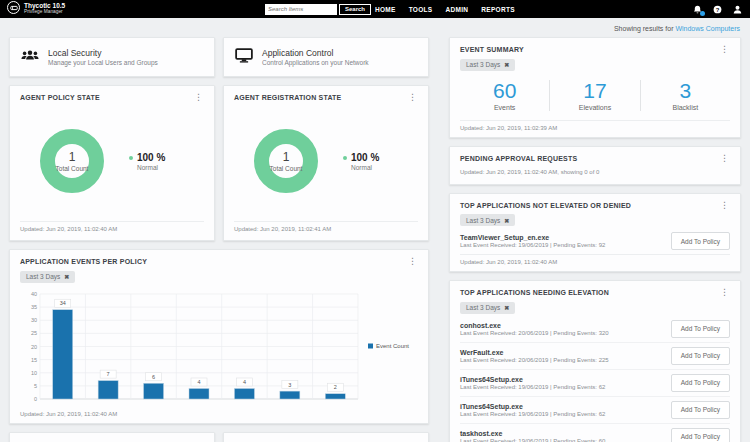 The height and width of the screenshot is (442, 750). What do you see at coordinates (702, 14) in the screenshot?
I see `notification-badge` at bounding box center [702, 14].